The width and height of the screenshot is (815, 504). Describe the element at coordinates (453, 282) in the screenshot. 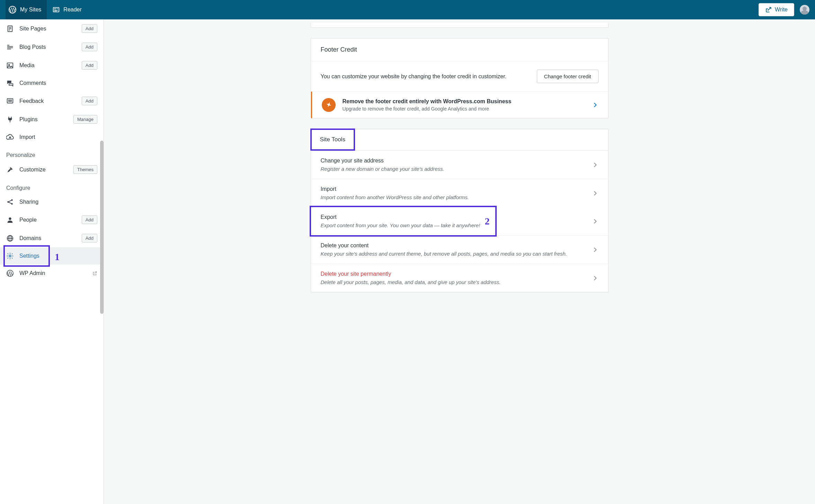

I see `tool-subtitle: Delete all your posts, pages, media, and…` at that location.